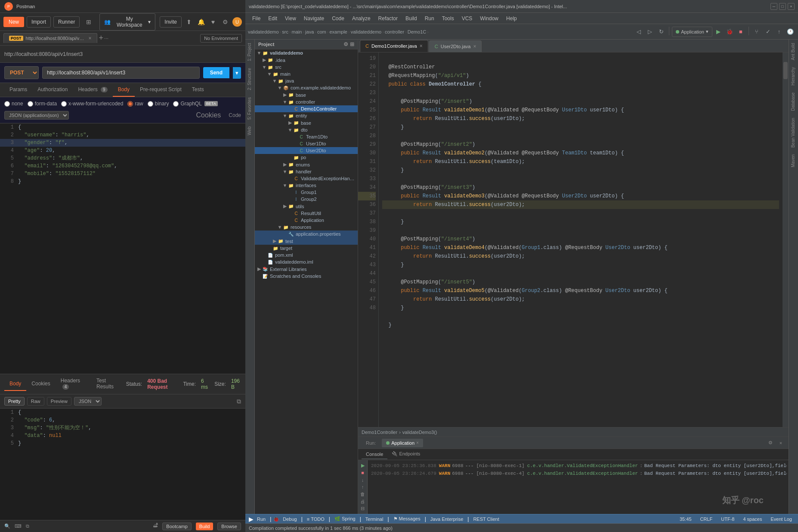 Image resolution: width=798 pixels, height=532 pixels. I want to click on stop-run-icon: ■, so click(363, 473).